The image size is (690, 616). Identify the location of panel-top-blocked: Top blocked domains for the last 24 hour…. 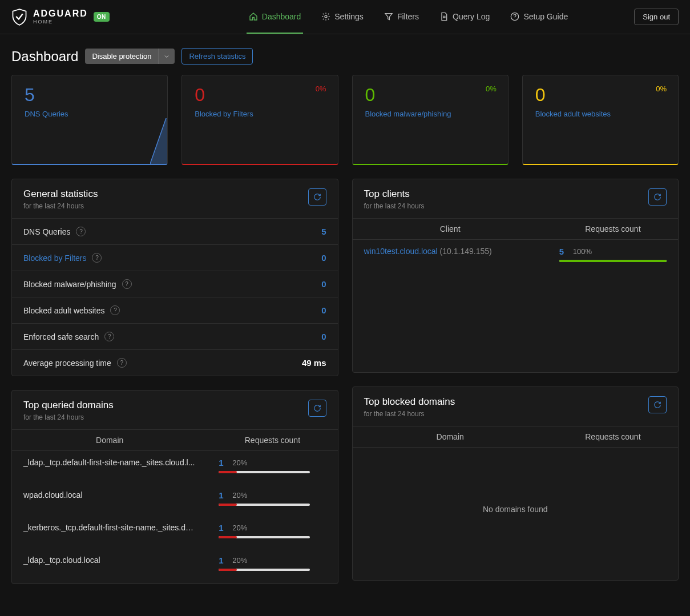
(516, 484).